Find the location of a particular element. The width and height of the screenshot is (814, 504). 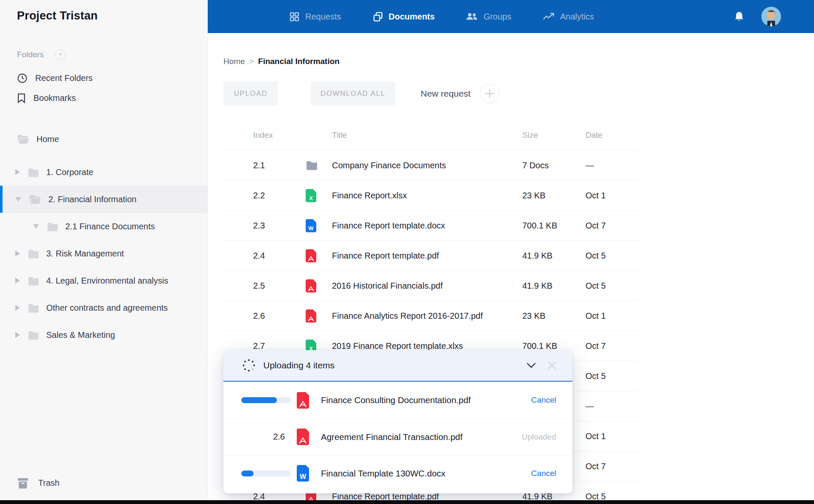

nav-tab-analytics: Analytics is located at coordinates (568, 17).